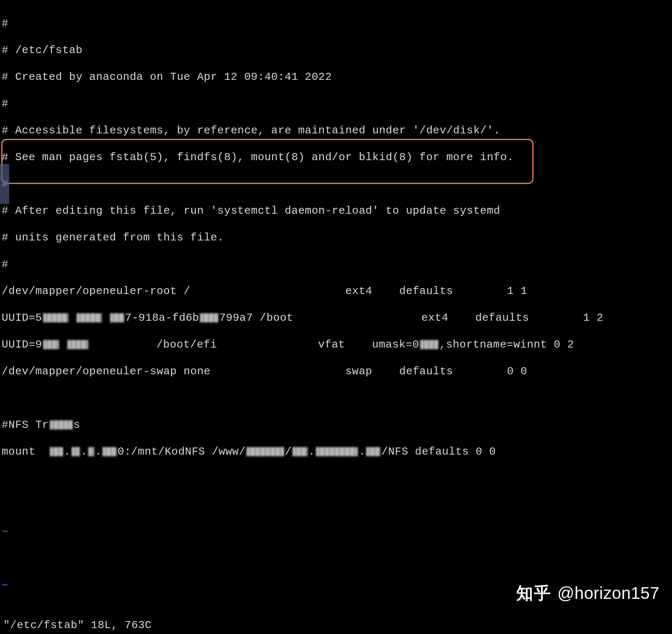  Describe the element at coordinates (336, 452) in the screenshot. I see `file-line: mount ...0:/mnt/KodNFS /www//../NFS defa…` at that location.